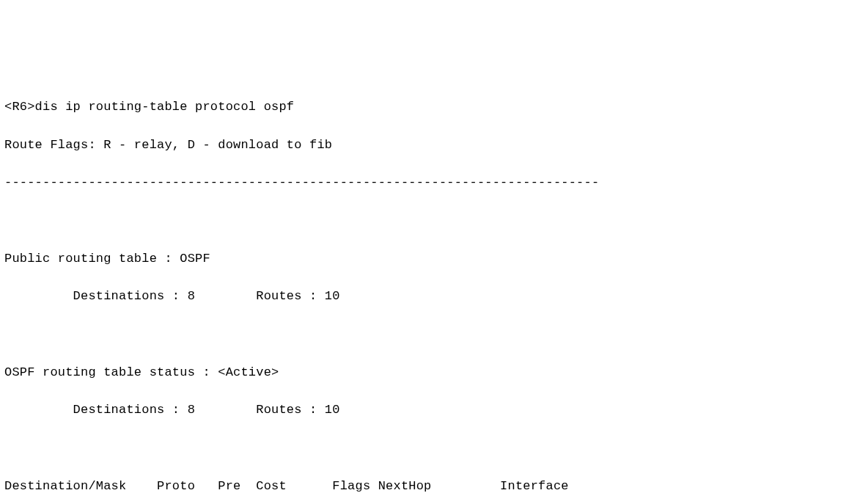 The width and height of the screenshot is (868, 493). What do you see at coordinates (434, 296) in the screenshot?
I see `public-table-counts: Destinations : 8 Routes : 10` at bounding box center [434, 296].